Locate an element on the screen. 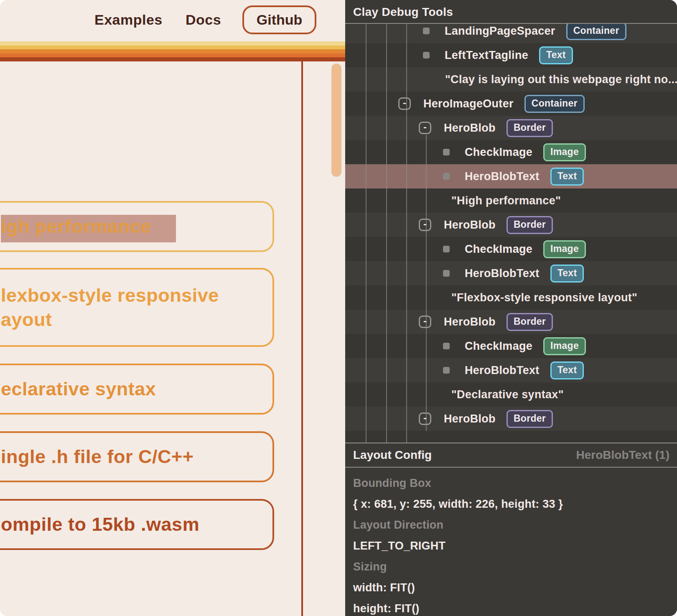  config-field-value: { x: 681, y: 255, width: 226, height: 33… is located at coordinates (511, 504).